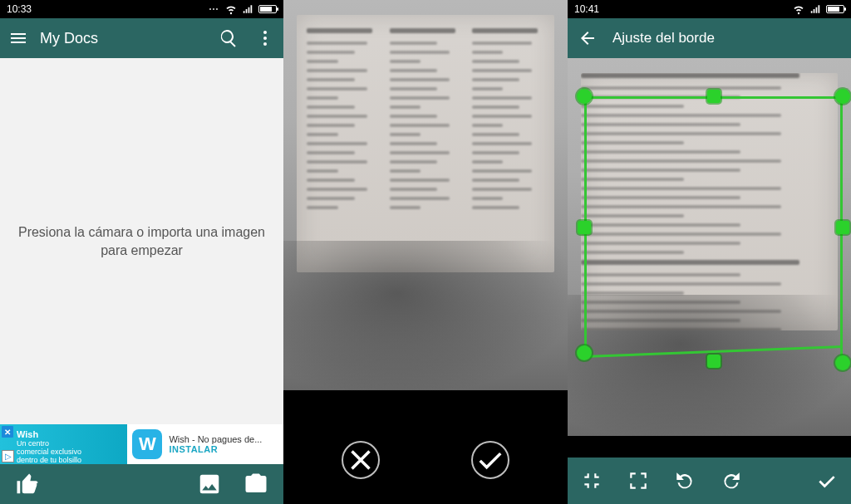  I want to click on appbar-title: Ajuste del borde, so click(663, 38).